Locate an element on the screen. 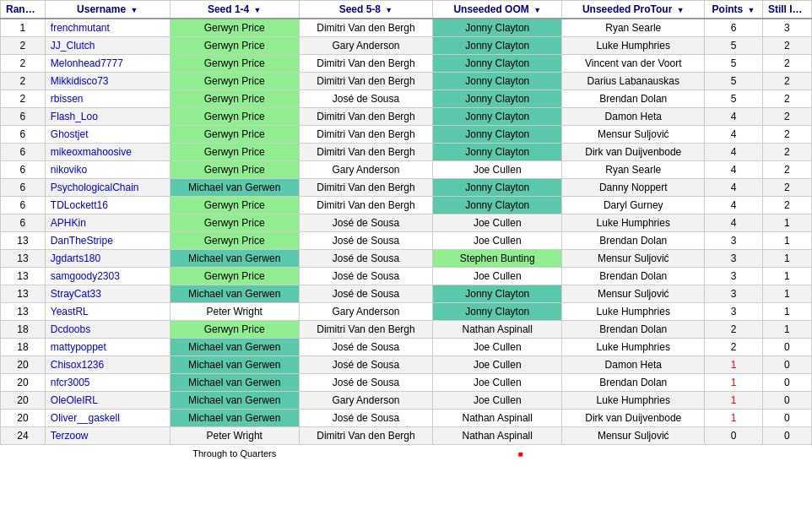 This screenshot has height=521, width=812. header-stillin: Still In ▼ is located at coordinates (787, 10).